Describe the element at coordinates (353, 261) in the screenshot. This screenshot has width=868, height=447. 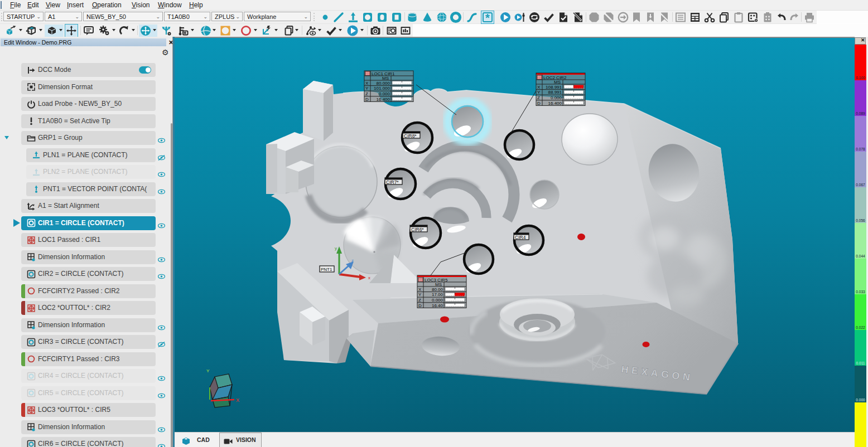
I see `svg-text: z` at that location.